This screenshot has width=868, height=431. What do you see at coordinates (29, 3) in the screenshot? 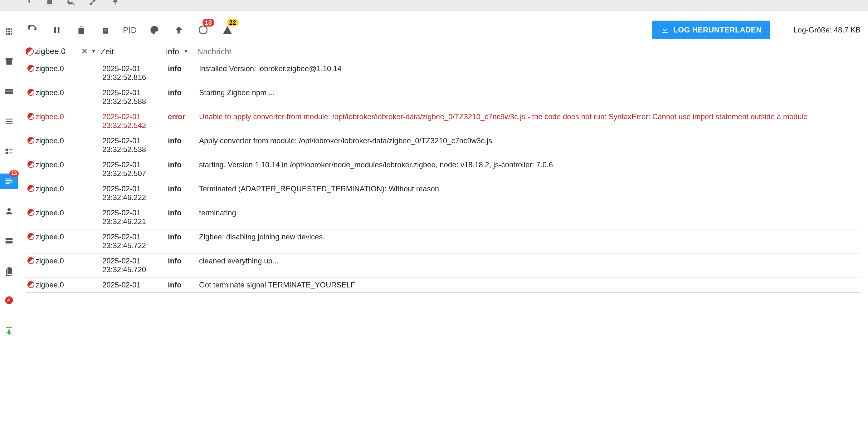
I see `chevron-left-icon` at bounding box center [29, 3].